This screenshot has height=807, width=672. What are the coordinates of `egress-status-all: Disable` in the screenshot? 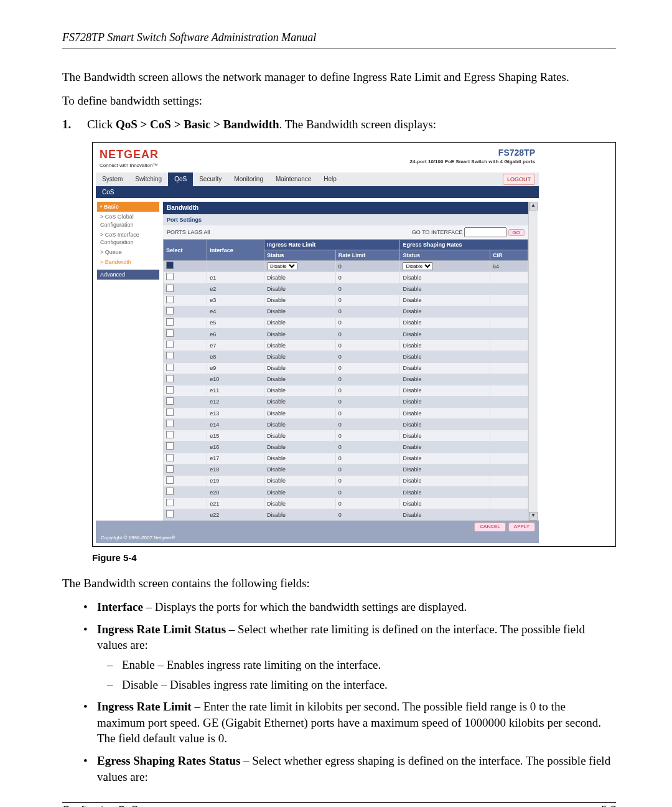 It's located at (418, 267).